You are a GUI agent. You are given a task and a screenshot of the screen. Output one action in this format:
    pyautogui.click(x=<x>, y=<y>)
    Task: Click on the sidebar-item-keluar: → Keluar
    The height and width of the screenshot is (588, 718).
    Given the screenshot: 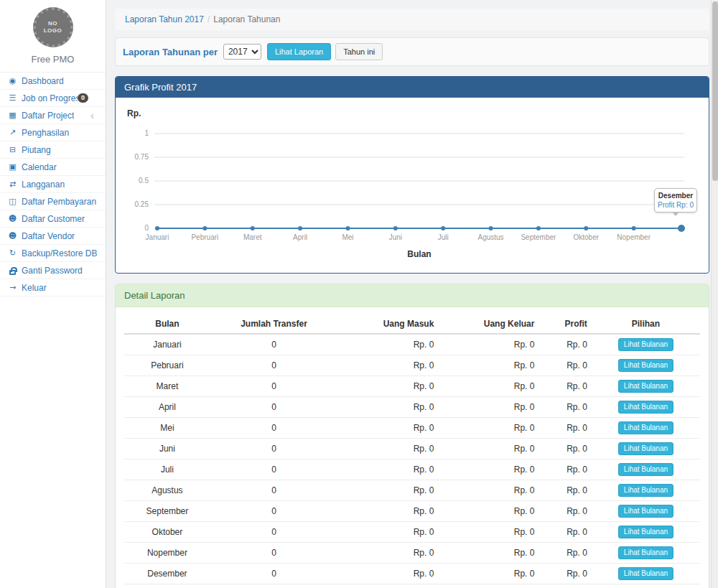 What is the action you would take?
    pyautogui.click(x=53, y=288)
    